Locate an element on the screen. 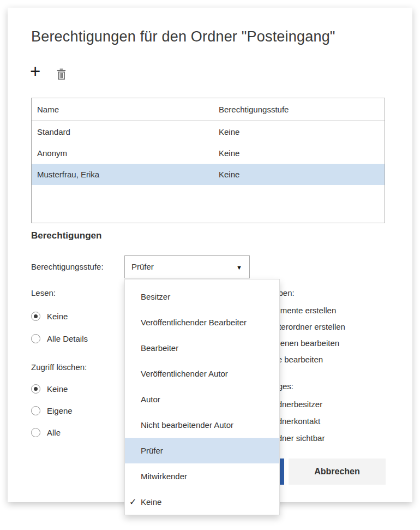  dropdown-item-keine: ✓ Keine is located at coordinates (202, 502).